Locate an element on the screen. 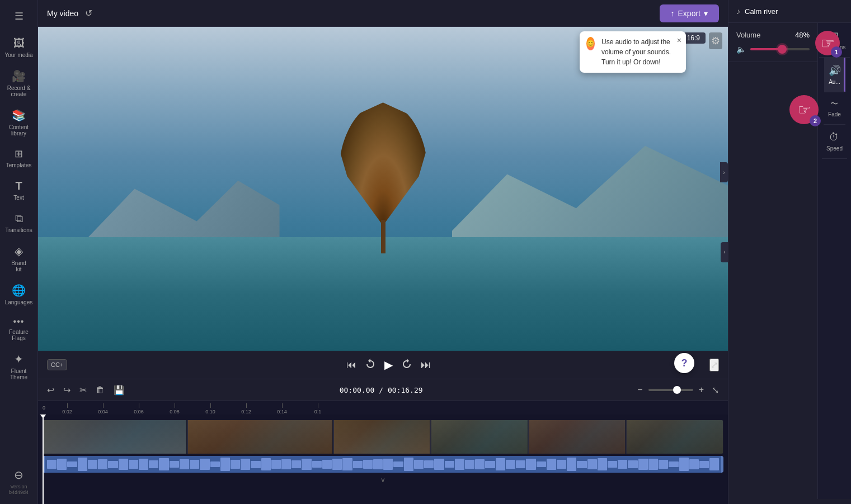 This screenshot has height=504, width=851. video-track is located at coordinates (383, 437).